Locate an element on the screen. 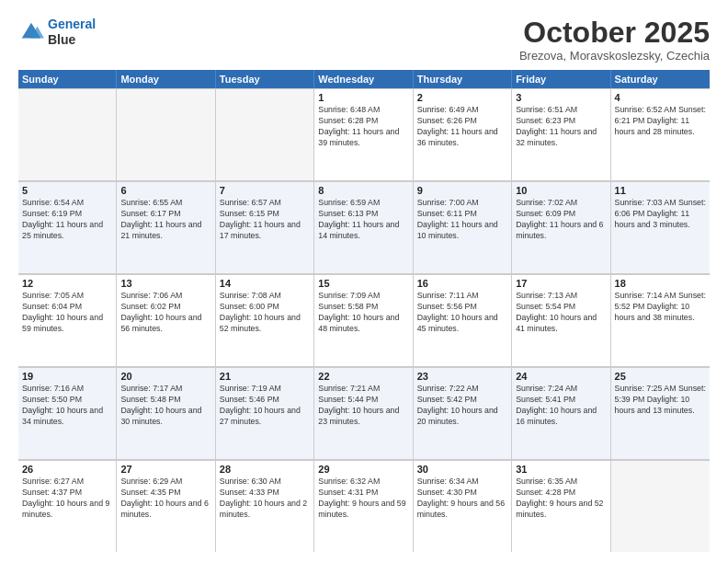  day-info: Sunrise: 7:19 AM Sunset: 5:46 PM Dayligh… is located at coordinates (265, 406).